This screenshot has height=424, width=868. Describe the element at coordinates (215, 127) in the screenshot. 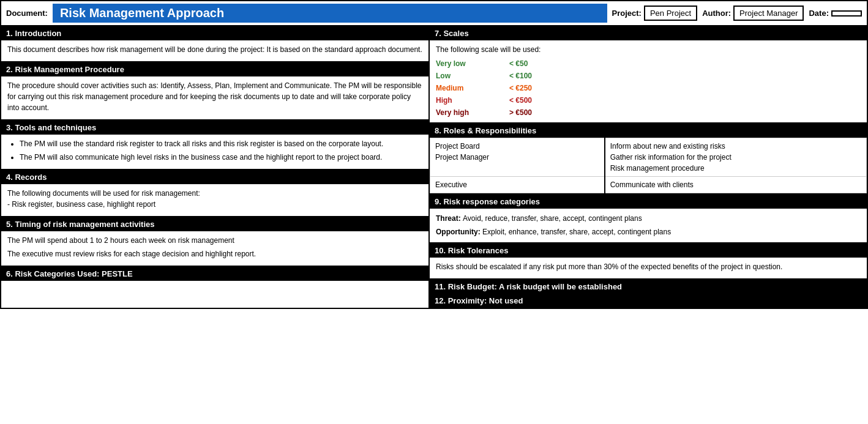

I see `section-3-header: 3. Tools and techniques` at that location.